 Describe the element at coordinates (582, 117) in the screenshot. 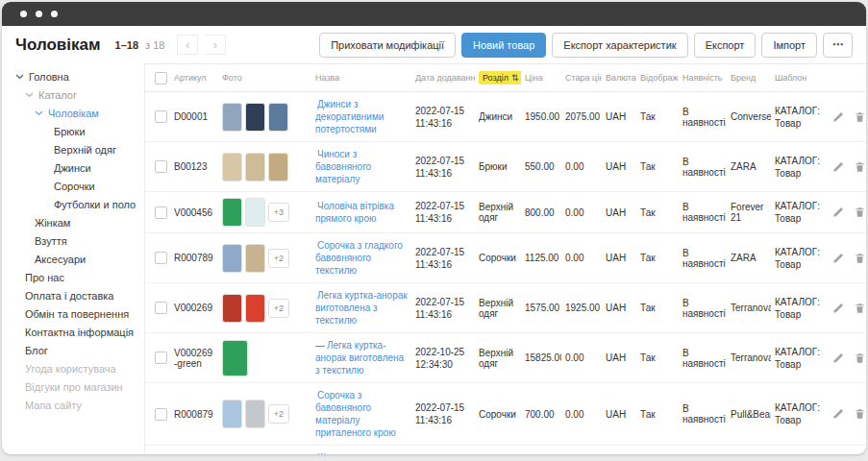

I see `product-old-price: 2075.00` at that location.